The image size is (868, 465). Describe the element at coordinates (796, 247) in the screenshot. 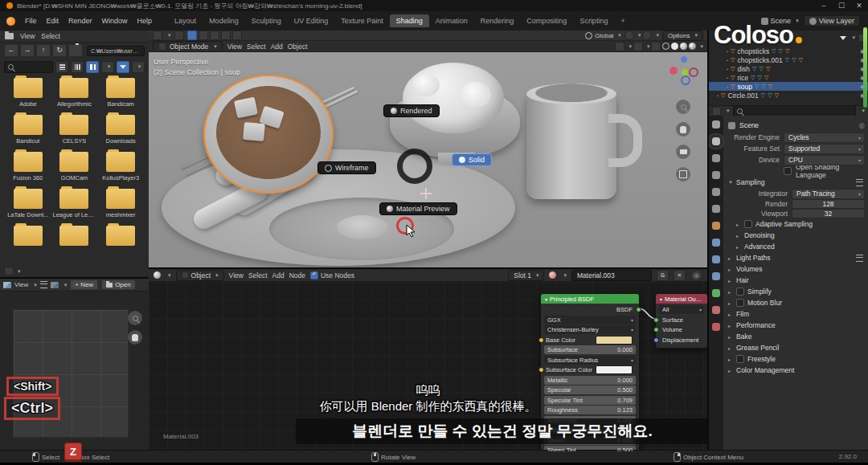

I see `subsection-row: ▸ Advanced` at that location.